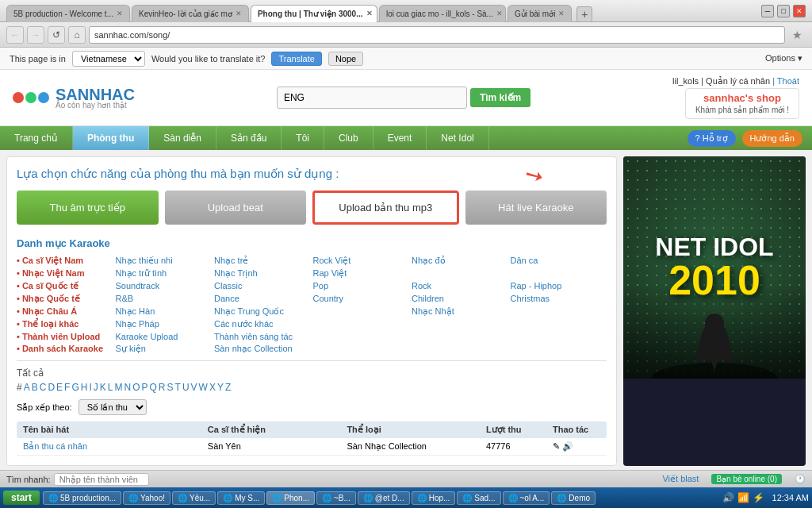 This screenshot has width=812, height=508. What do you see at coordinates (362, 273) in the screenshot?
I see `cat-rap-viet: Rap Việt` at bounding box center [362, 273].